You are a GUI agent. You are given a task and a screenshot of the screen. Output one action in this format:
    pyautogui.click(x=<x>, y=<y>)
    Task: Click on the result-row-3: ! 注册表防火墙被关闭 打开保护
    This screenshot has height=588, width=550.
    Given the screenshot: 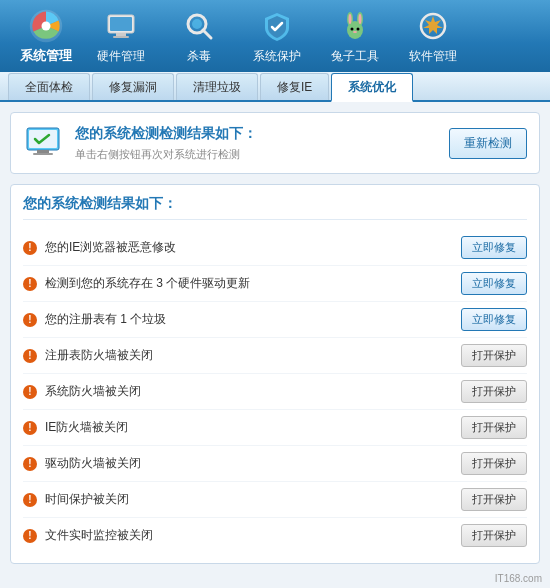 What is the action you would take?
    pyautogui.click(x=275, y=356)
    